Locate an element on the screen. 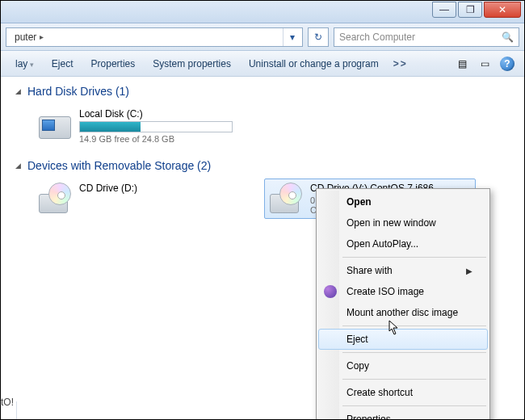  maximize-icon: ❐ is located at coordinates (470, 10).